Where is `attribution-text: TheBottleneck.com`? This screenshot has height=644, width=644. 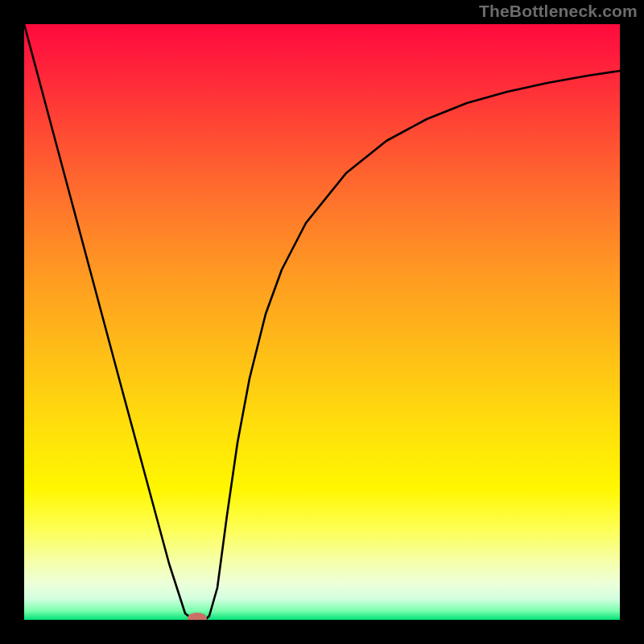 attribution-text: TheBottleneck.com is located at coordinates (559, 11).